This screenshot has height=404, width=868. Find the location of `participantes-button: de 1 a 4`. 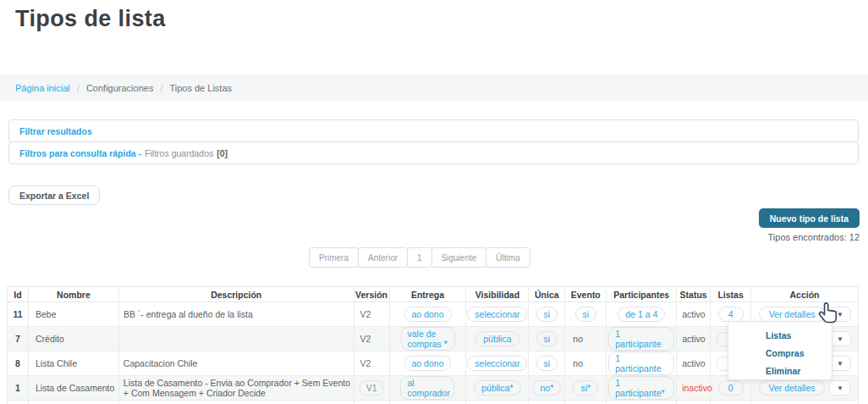

participantes-button: de 1 a 4 is located at coordinates (641, 314).